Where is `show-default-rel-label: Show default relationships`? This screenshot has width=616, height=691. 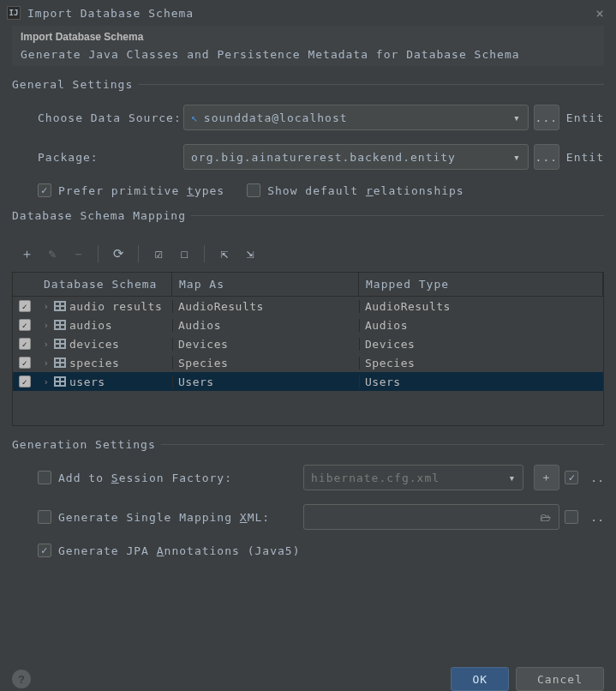 show-default-rel-label: Show default relationships is located at coordinates (366, 190).